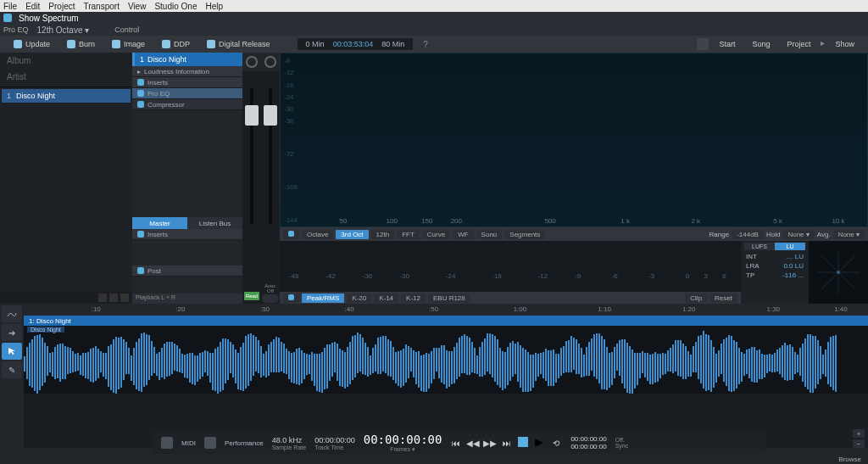 The height and width of the screenshot is (464, 868). What do you see at coordinates (436, 234) in the screenshot?
I see `mode-curve: Curve` at bounding box center [436, 234].